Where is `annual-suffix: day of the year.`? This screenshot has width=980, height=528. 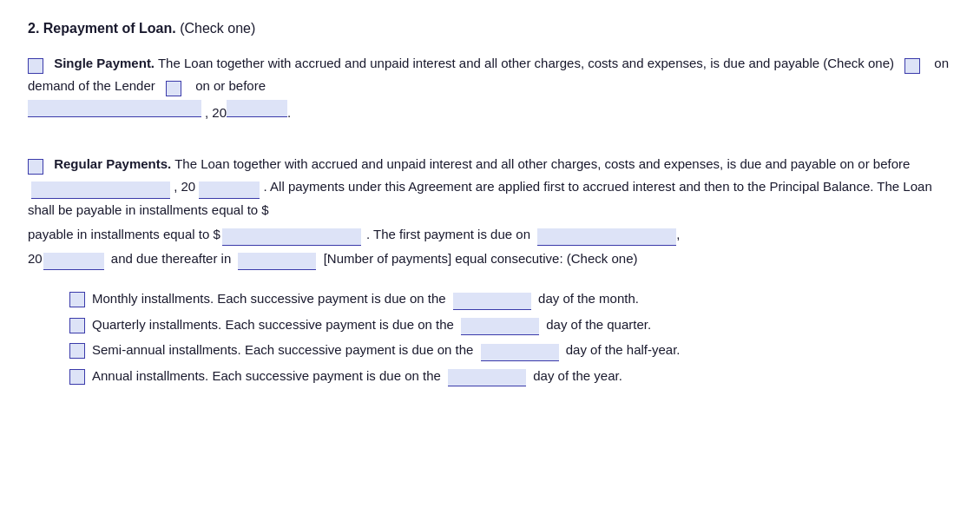 annual-suffix: day of the year. is located at coordinates (578, 375).